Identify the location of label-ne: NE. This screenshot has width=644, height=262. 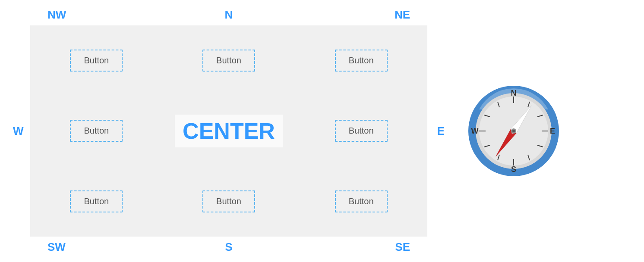
(402, 15).